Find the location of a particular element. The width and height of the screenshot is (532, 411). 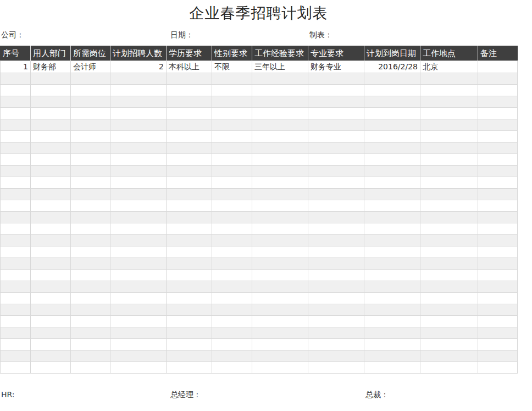

column-header: 计划到岗日期 is located at coordinates (392, 54).